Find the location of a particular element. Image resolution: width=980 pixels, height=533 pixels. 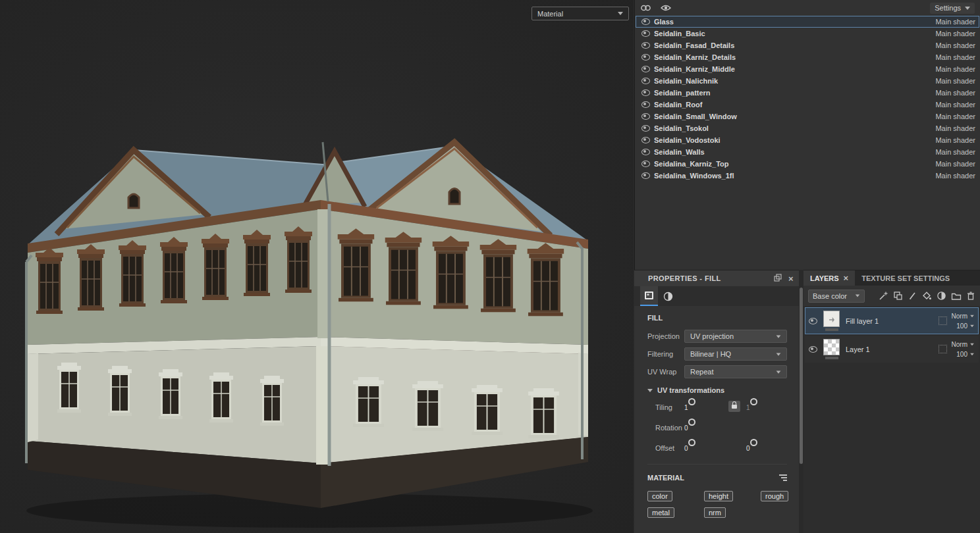

texture-set-name: Seidalin_Tsokol is located at coordinates (681, 128).